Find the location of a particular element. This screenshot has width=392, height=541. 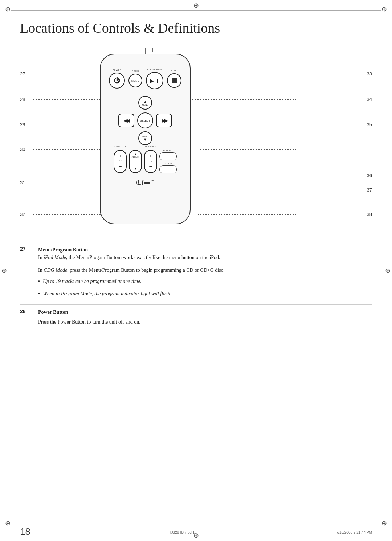

playlist-label: PLAYLIST is located at coordinates (151, 147).